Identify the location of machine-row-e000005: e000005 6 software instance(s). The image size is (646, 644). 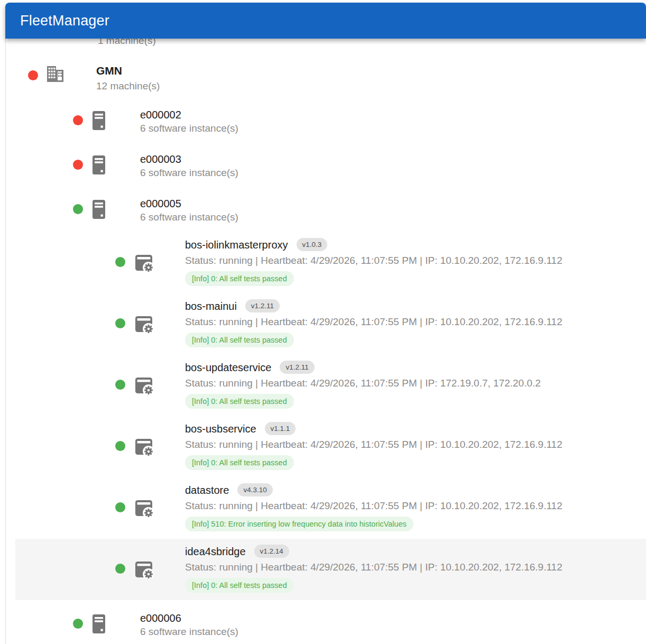
(323, 212).